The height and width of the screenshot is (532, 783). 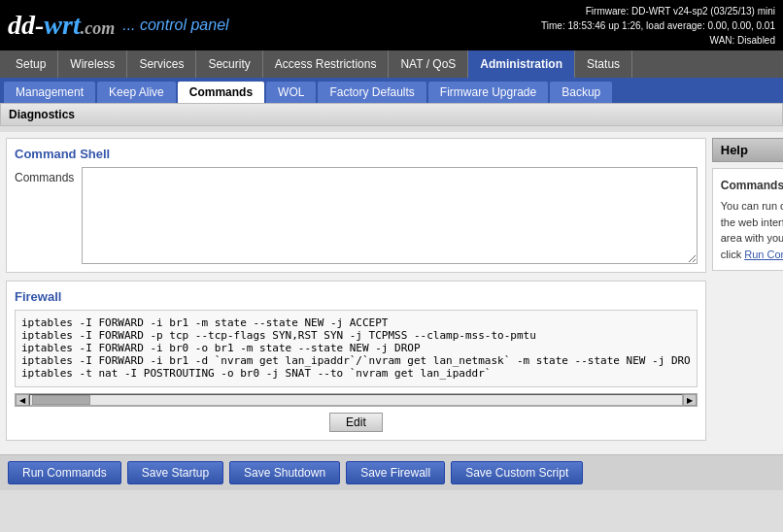 What do you see at coordinates (61, 400) in the screenshot?
I see `scrollbar-thumb` at bounding box center [61, 400].